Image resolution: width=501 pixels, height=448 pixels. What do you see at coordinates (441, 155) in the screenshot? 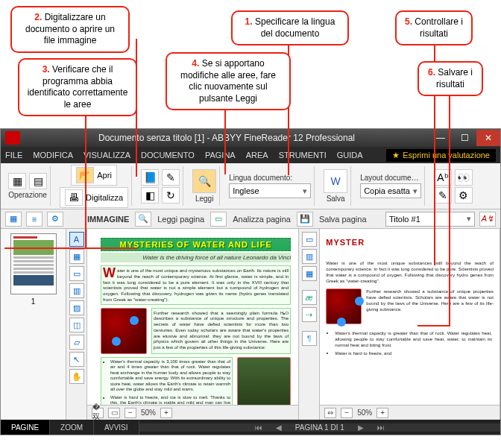
I see `rate-button: ★Esprimi una valutazione` at bounding box center [441, 155].